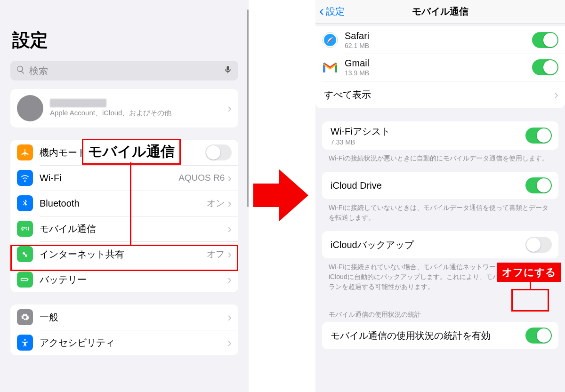 This screenshot has height=392, width=565. Describe the element at coordinates (25, 280) in the screenshot. I see `battery-icon` at that location.